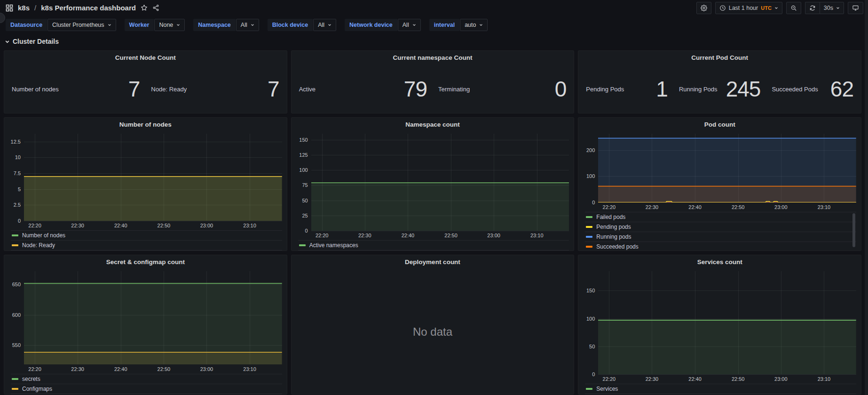 This screenshot has height=395, width=868. What do you see at coordinates (145, 177) in the screenshot?
I see `plot-area: 02.557.51012.5` at bounding box center [145, 177].